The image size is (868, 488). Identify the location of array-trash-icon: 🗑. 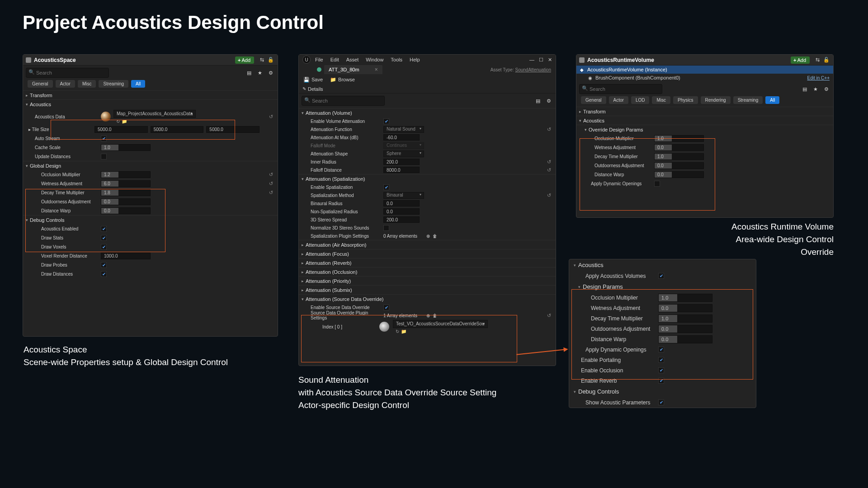
(435, 236).